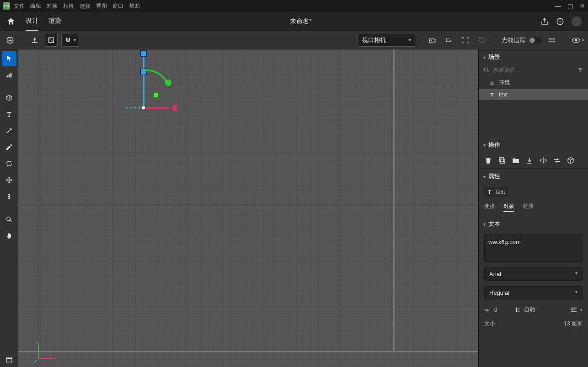  I want to click on menu-view: 视图, so click(102, 6).